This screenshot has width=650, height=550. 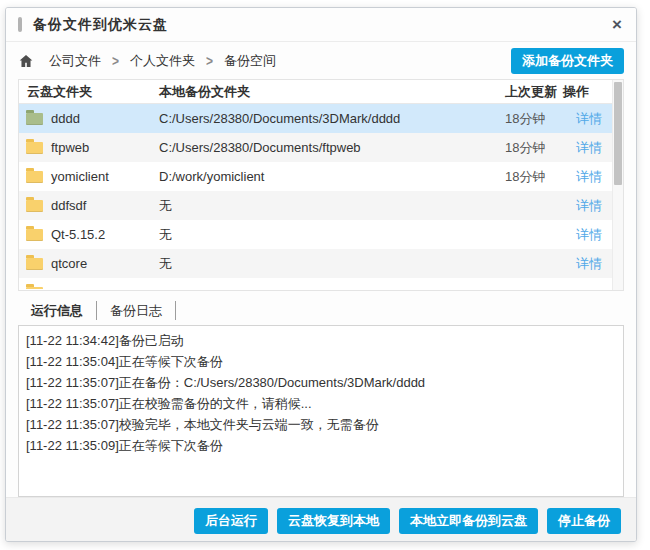 What do you see at coordinates (80, 176) in the screenshot?
I see `cloud-folder-name: yomiclient` at bounding box center [80, 176].